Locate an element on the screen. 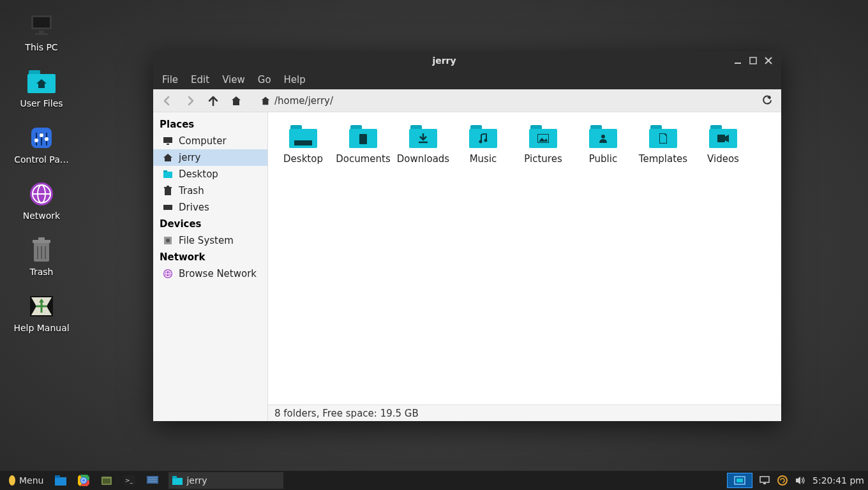  desktop-icon-label: This PC is located at coordinates (41, 47).